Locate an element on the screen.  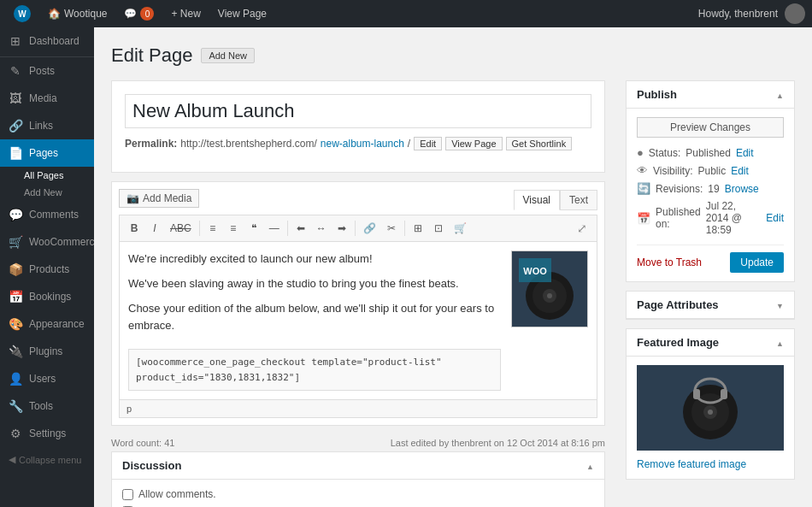
sidebar-item-posts: ✎ Posts is located at coordinates (47, 71).